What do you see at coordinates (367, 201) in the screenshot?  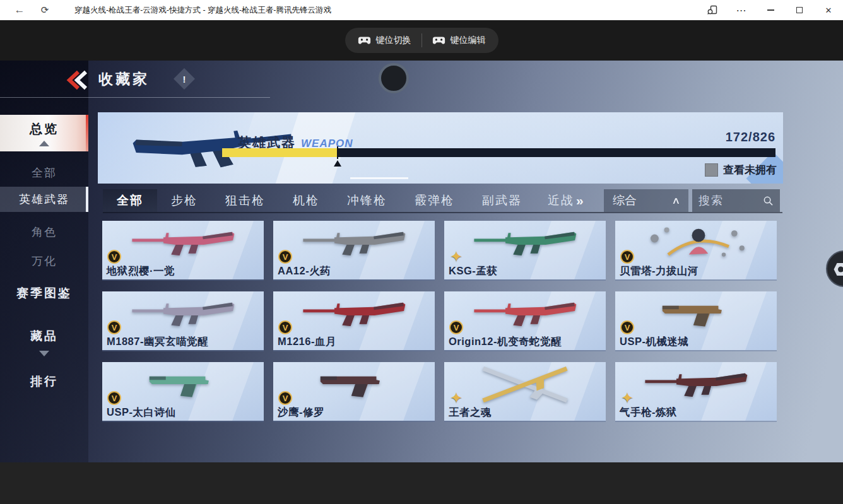 I see `tab-smg: 冲锋枪` at bounding box center [367, 201].